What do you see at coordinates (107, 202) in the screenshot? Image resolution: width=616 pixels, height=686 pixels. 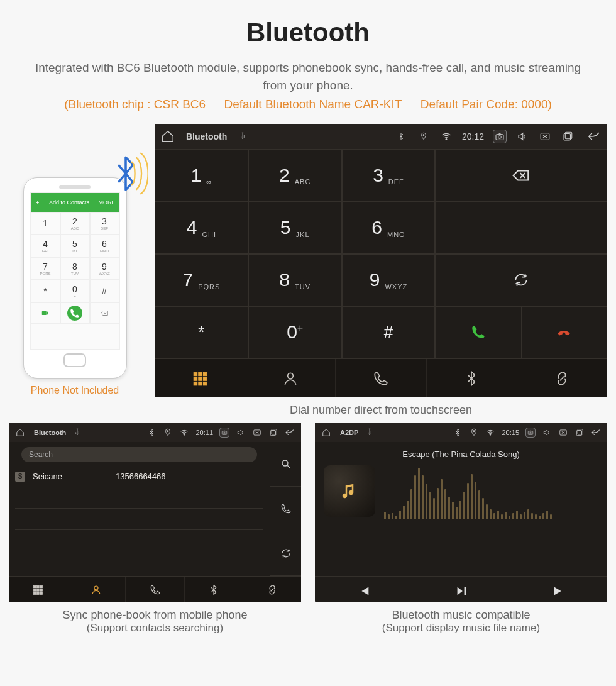 I see `phone-topbar-more: MORE` at bounding box center [107, 202].